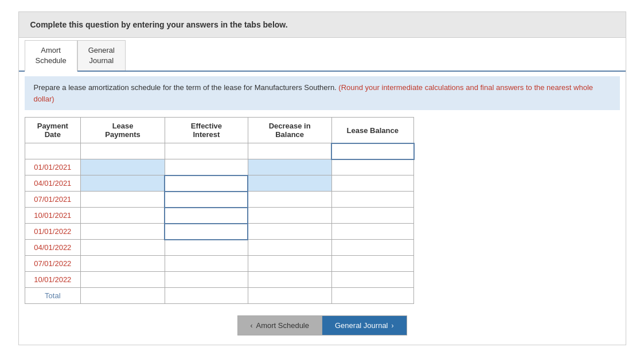 The width and height of the screenshot is (644, 359). What do you see at coordinates (51, 56) in the screenshot?
I see `tab-amort-schedule: AmortSchedule` at bounding box center [51, 56].